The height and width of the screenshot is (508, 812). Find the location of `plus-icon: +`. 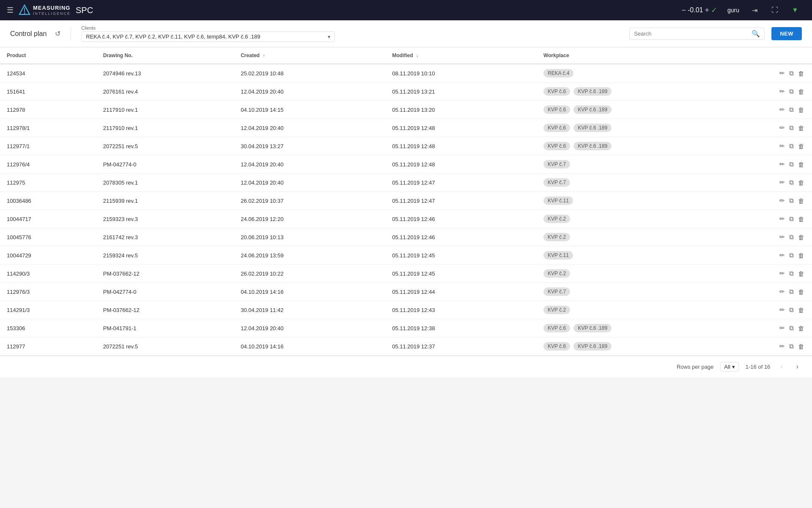

plus-icon: + is located at coordinates (707, 10).